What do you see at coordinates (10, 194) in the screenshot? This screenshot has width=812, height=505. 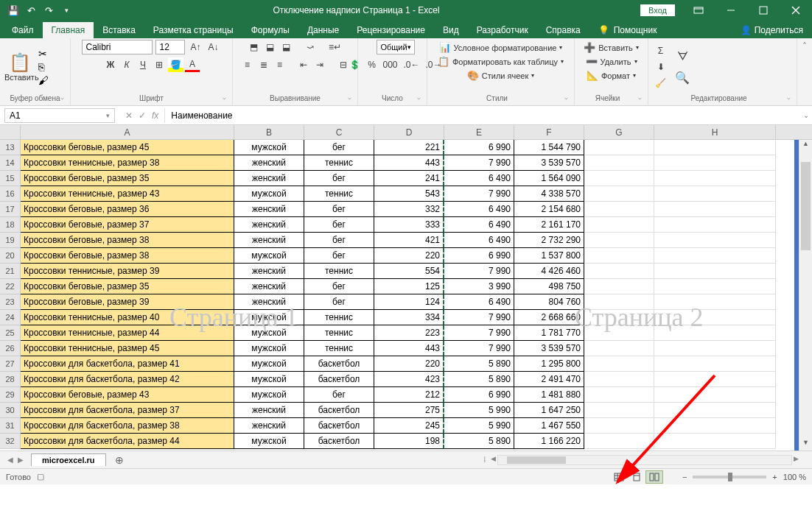 I see `row-header: 16` at bounding box center [10, 194].